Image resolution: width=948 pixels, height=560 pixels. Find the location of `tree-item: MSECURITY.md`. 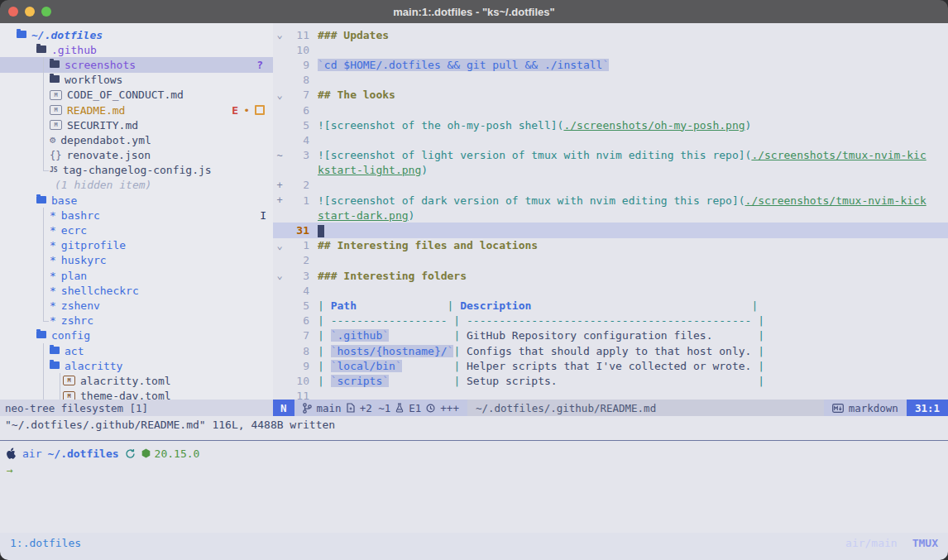

tree-item: MSECURITY.md is located at coordinates (136, 125).